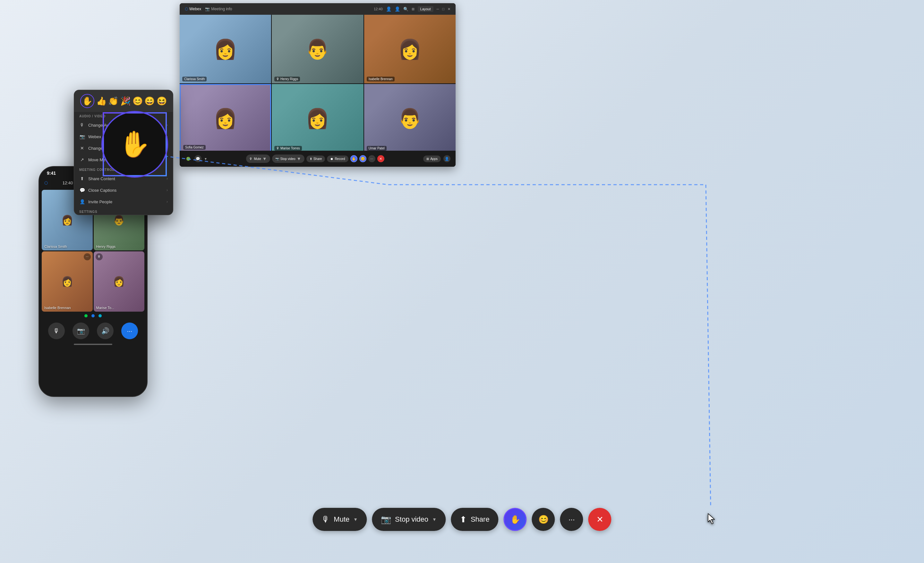 The height and width of the screenshot is (563, 924). I want to click on raise-hand-emoji-btn: ✋, so click(87, 101).